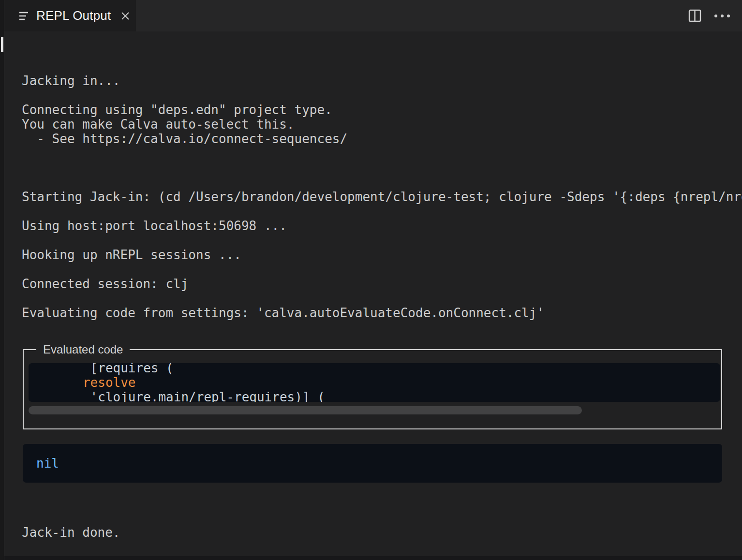  I want to click on result-value: nil, so click(41, 463).